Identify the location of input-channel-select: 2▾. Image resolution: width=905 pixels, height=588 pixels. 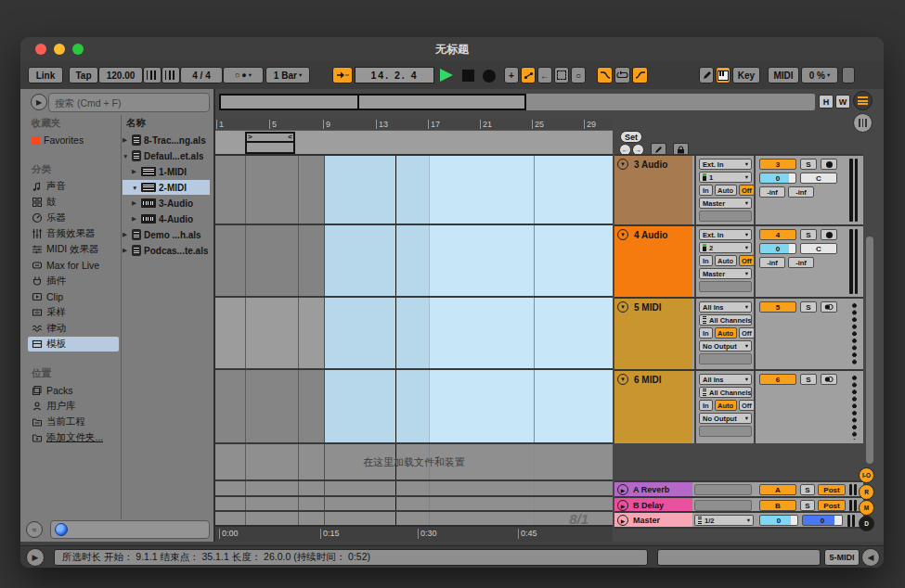
(726, 248).